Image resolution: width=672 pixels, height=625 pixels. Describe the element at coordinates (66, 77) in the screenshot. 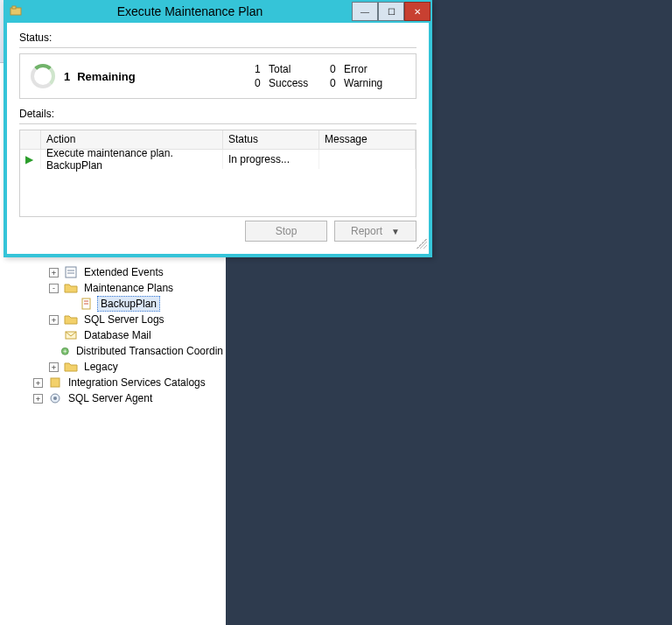

I see `remaining-count: 1` at that location.